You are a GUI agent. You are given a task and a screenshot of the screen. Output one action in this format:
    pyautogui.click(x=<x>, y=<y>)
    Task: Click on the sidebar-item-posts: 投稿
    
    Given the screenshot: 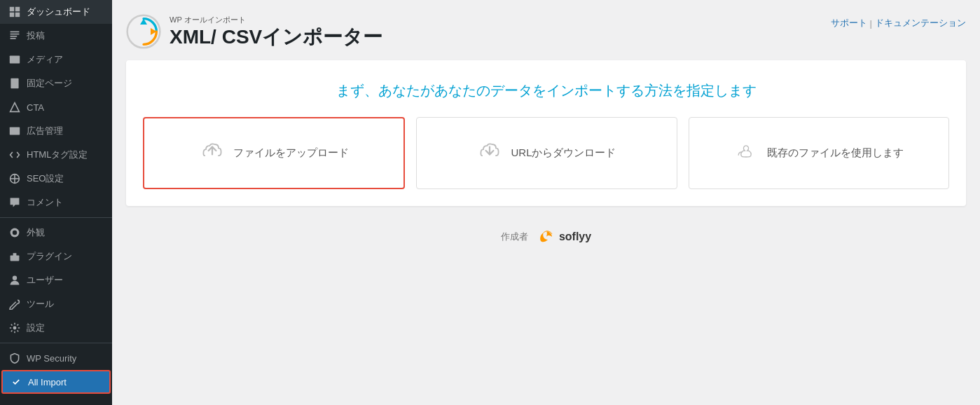 What is the action you would take?
    pyautogui.click(x=56, y=36)
    